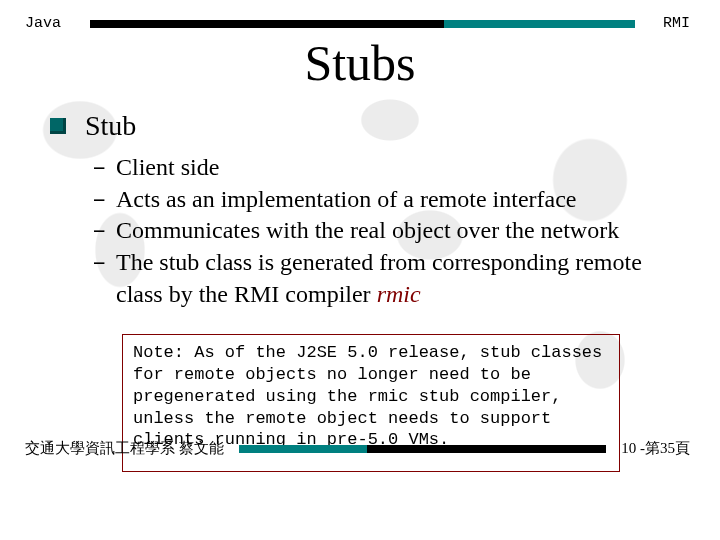  Describe the element at coordinates (390, 168) in the screenshot. I see `list-item-text: Client side` at that location.